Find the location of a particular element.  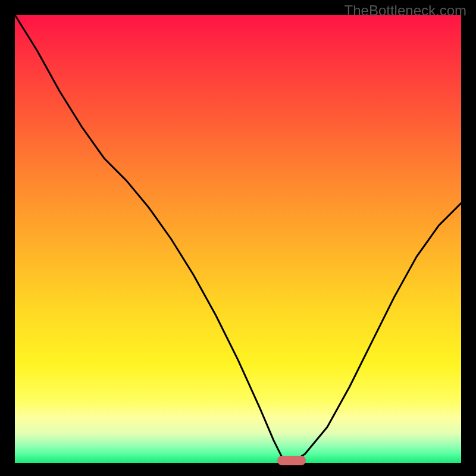

valley-marker is located at coordinates (292, 461).